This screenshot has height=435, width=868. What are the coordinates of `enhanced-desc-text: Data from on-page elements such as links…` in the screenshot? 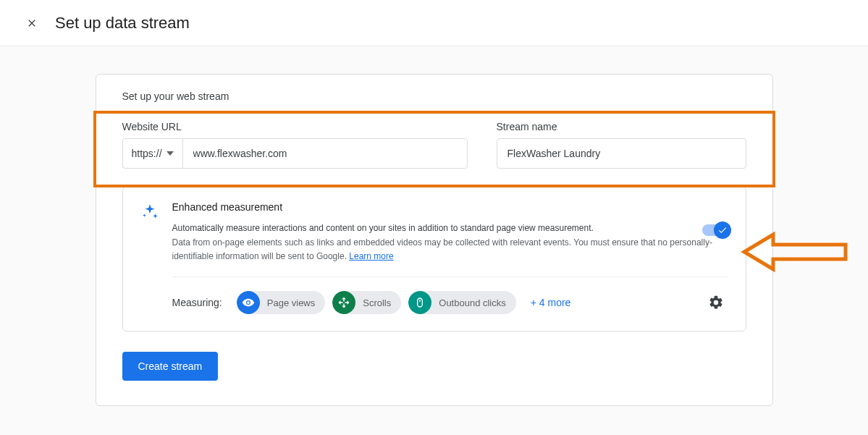 It's located at (442, 249).